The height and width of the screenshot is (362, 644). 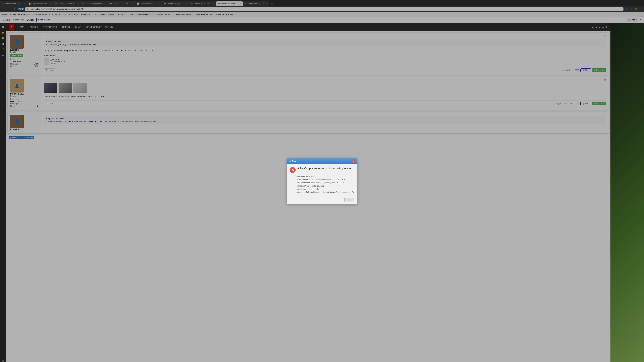 What do you see at coordinates (322, 170) in the screenshot?
I see `dialog-header-row: ✕ A JavaScript error occurred in the mai…` at bounding box center [322, 170].